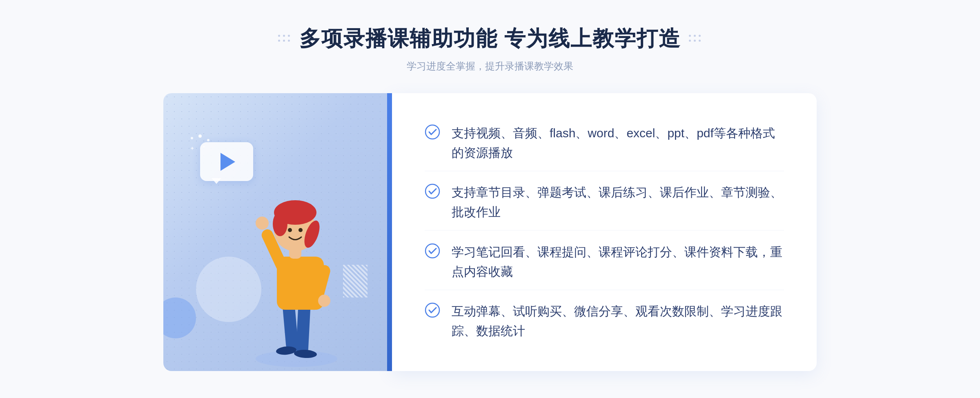 The height and width of the screenshot is (398, 980). Describe the element at coordinates (490, 39) in the screenshot. I see `title-row: 多项录播课辅助功能 专为线上教学打造` at that location.